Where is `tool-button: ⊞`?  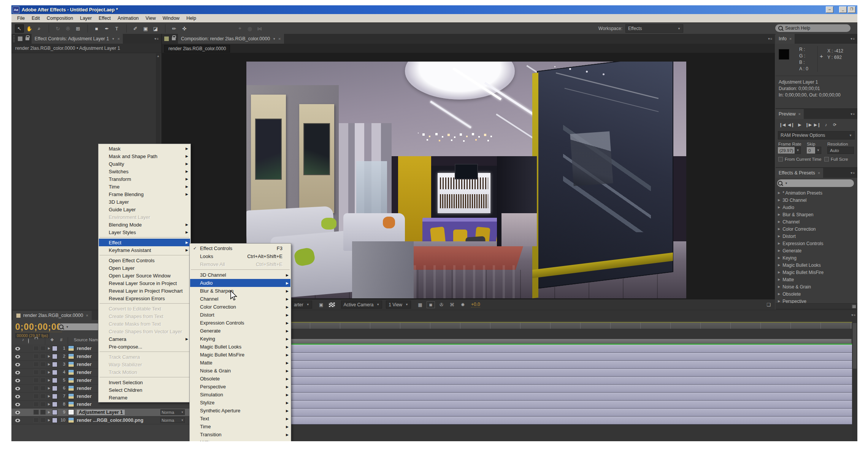 tool-button: ⊞ is located at coordinates (78, 29).